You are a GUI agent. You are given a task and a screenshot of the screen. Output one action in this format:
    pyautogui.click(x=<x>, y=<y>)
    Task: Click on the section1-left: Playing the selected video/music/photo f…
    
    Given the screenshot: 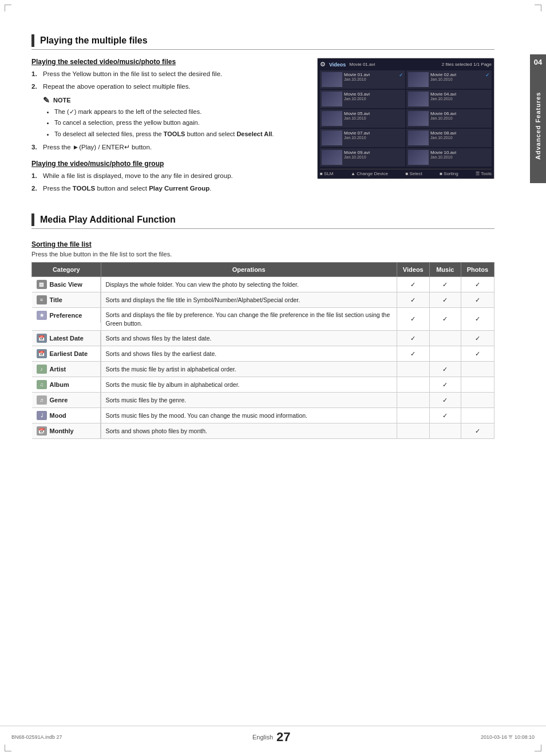 What is the action you would take?
    pyautogui.click(x=168, y=127)
    